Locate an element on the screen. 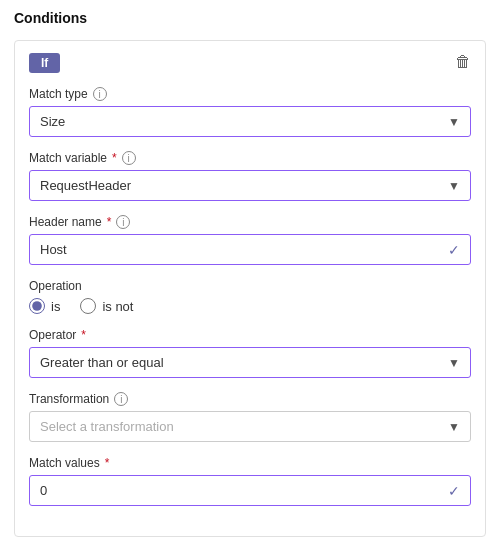 The height and width of the screenshot is (553, 500). header-name-check-icon: ✓ is located at coordinates (454, 250).